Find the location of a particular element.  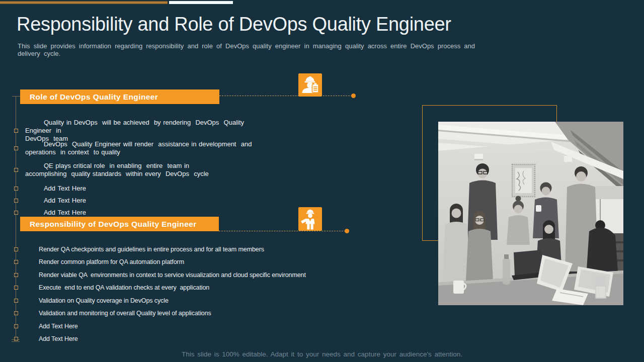

slide-title: Responsibility and Role of DevOps Qualit… is located at coordinates (234, 24).